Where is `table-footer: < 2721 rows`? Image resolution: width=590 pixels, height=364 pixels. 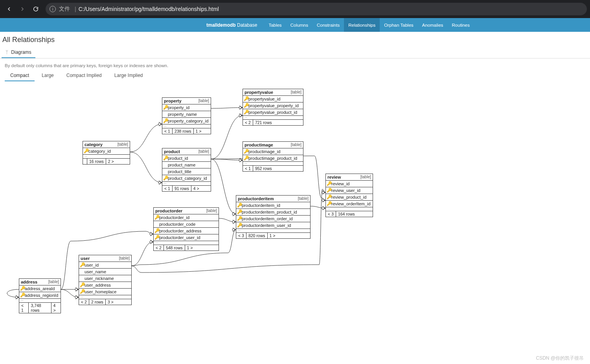
table-footer: < 2721 rows is located at coordinates (273, 123).